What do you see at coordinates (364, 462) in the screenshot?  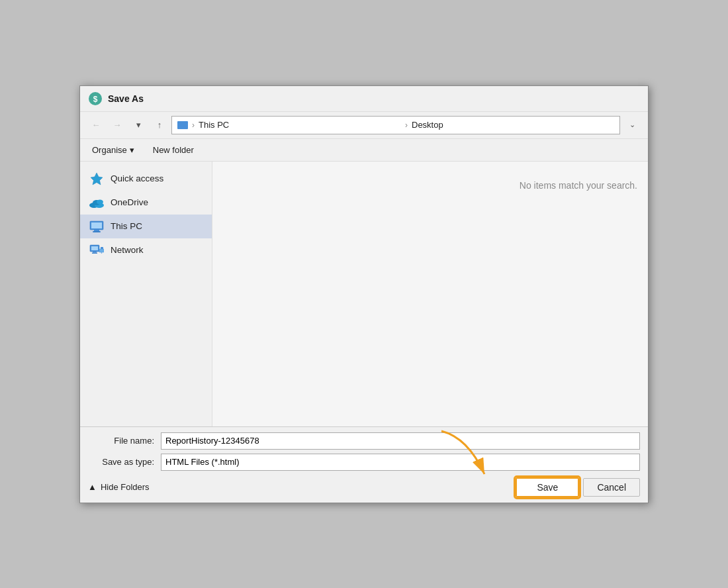 I see `save-type-row: Save as type: HTML Files (*.html)` at bounding box center [364, 462].